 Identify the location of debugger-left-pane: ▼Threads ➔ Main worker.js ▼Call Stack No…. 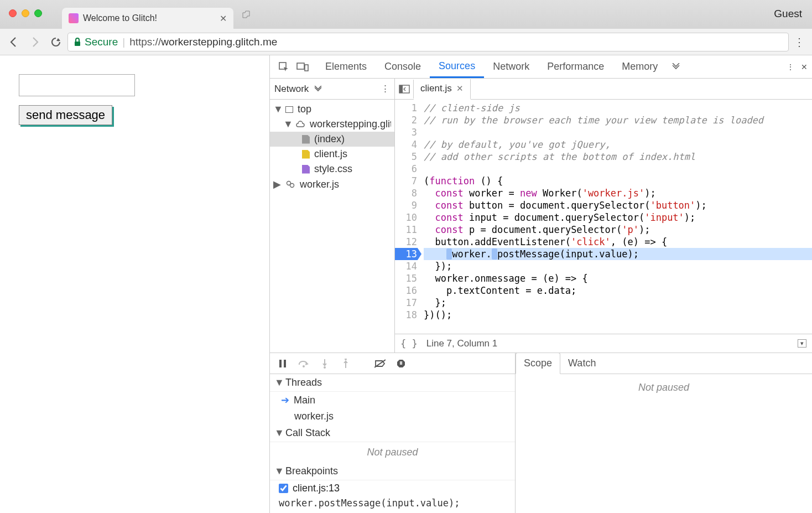
(393, 433).